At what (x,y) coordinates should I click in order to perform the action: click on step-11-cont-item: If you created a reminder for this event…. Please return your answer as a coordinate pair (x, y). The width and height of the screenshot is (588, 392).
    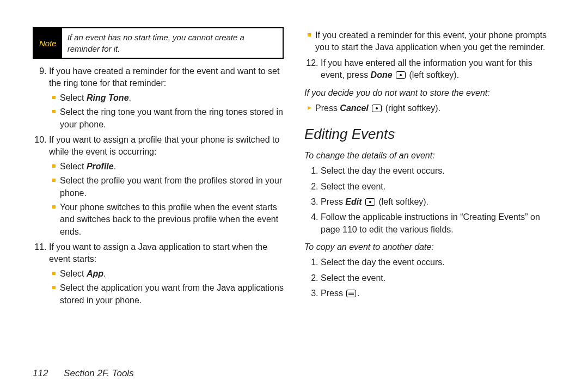
    Looking at the image, I should click on (431, 41).